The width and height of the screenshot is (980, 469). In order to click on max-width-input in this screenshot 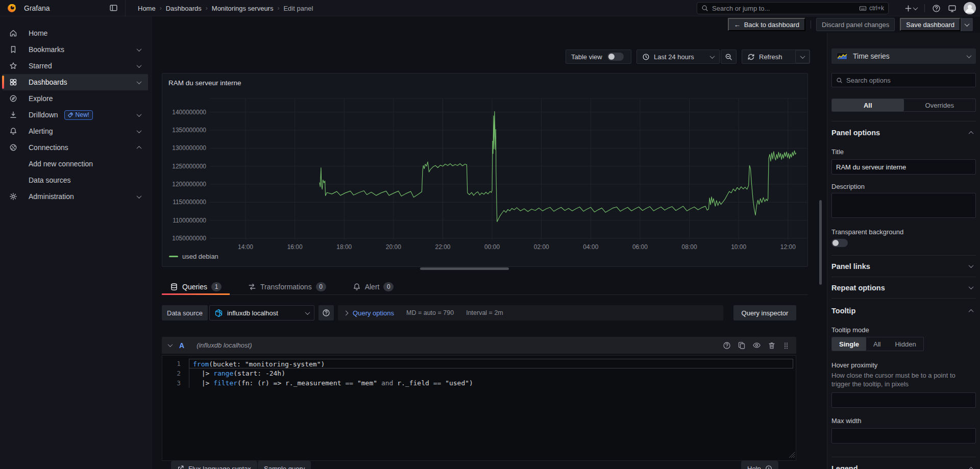, I will do `click(903, 436)`.